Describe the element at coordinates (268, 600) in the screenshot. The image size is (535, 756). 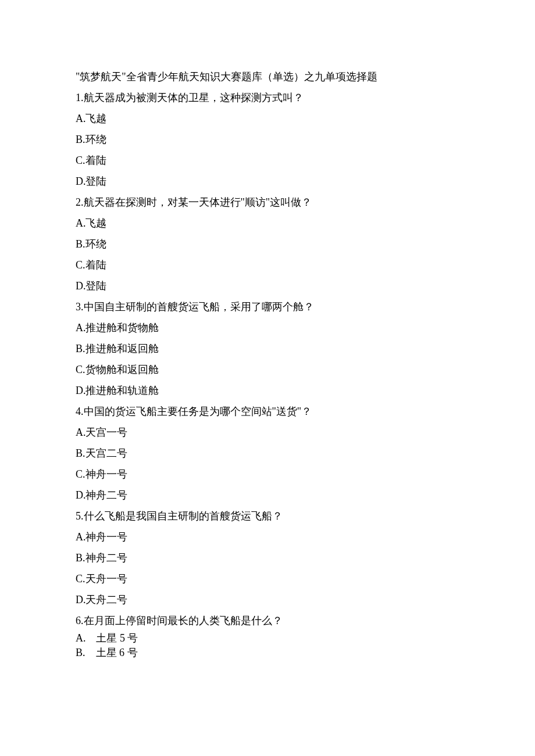
I see `option-d: D.天舟二号` at that location.